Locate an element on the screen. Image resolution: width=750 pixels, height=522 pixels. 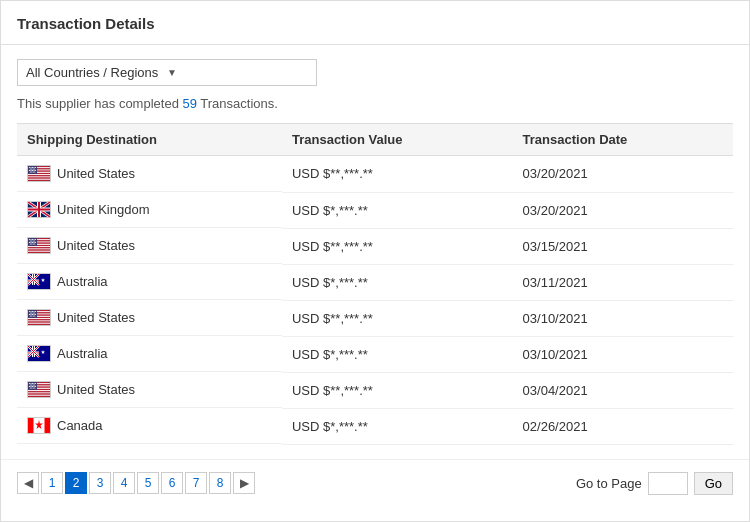
col-transaction-date: Transaction Date is located at coordinates (623, 140).